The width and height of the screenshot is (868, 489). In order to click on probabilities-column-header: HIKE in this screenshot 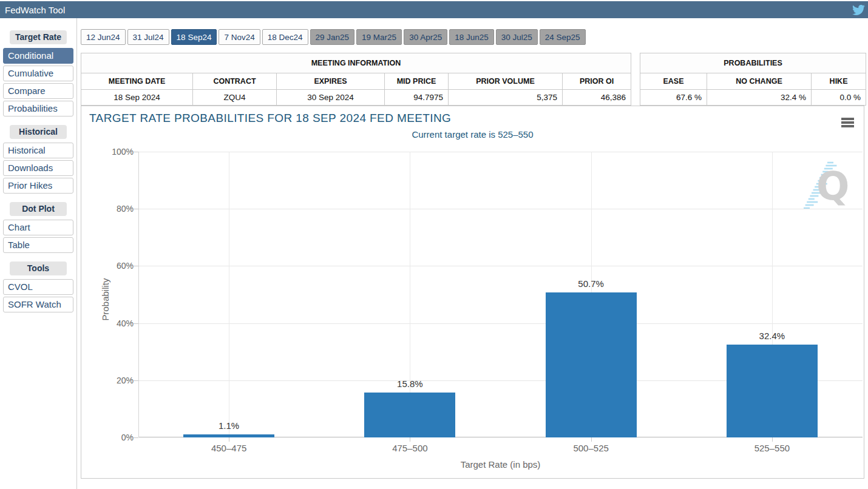, I will do `click(839, 81)`.